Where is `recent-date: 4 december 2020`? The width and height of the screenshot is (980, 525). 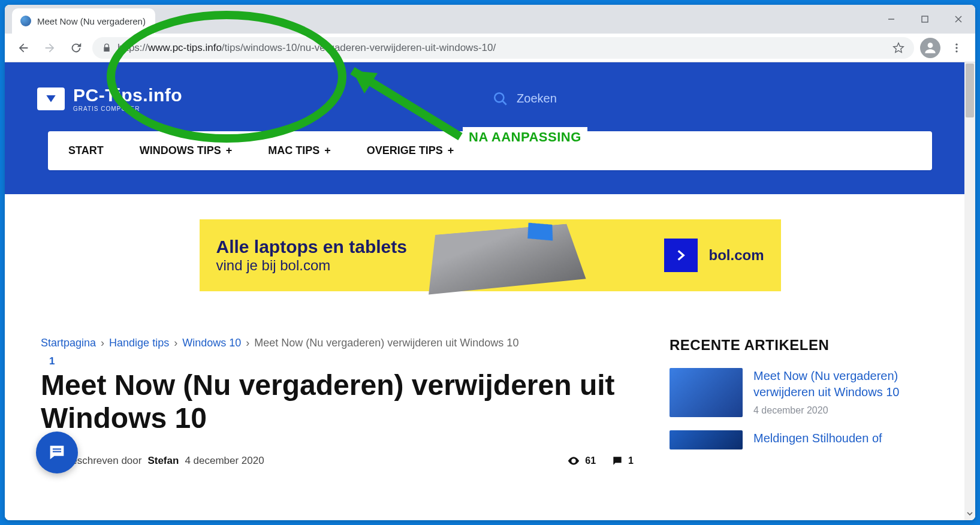 recent-date: 4 december 2020 is located at coordinates (846, 411).